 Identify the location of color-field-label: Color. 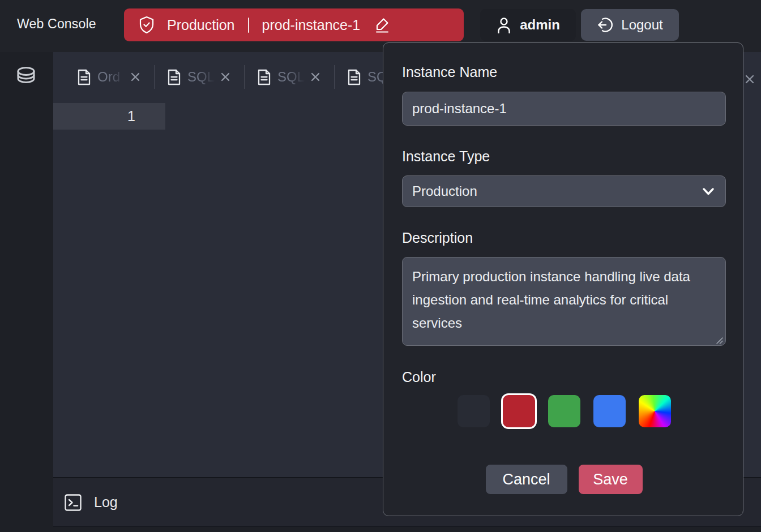
(564, 377).